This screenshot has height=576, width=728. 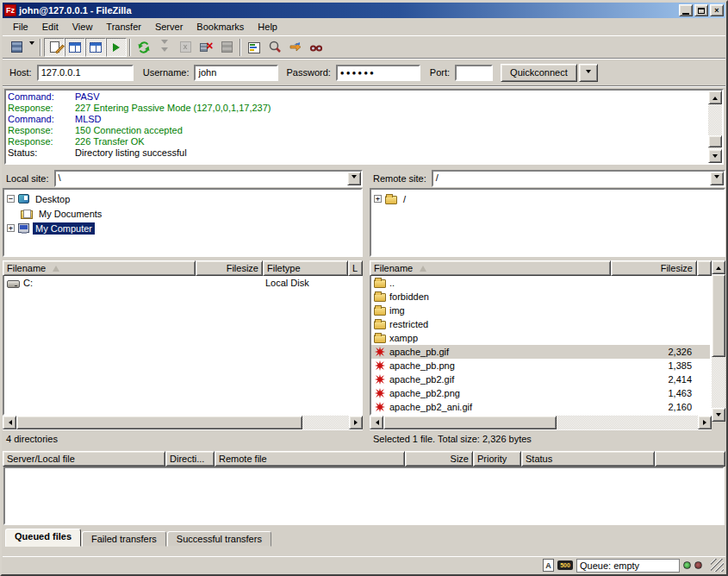 I want to click on collapse-icon: −, so click(x=10, y=198).